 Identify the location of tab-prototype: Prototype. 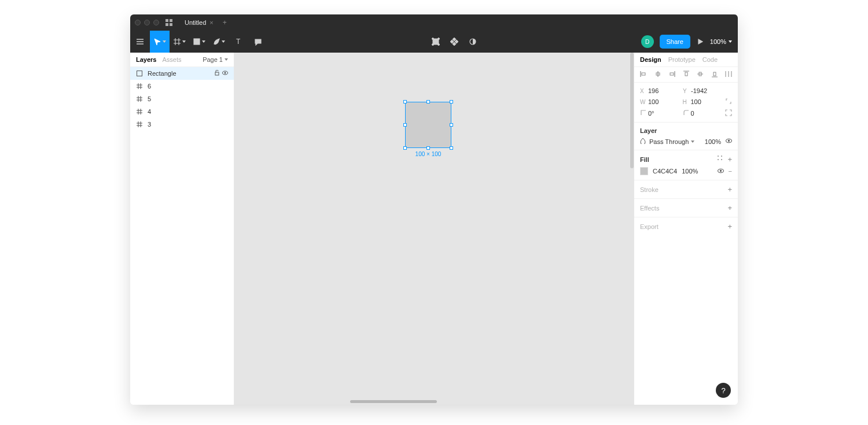
(682, 60).